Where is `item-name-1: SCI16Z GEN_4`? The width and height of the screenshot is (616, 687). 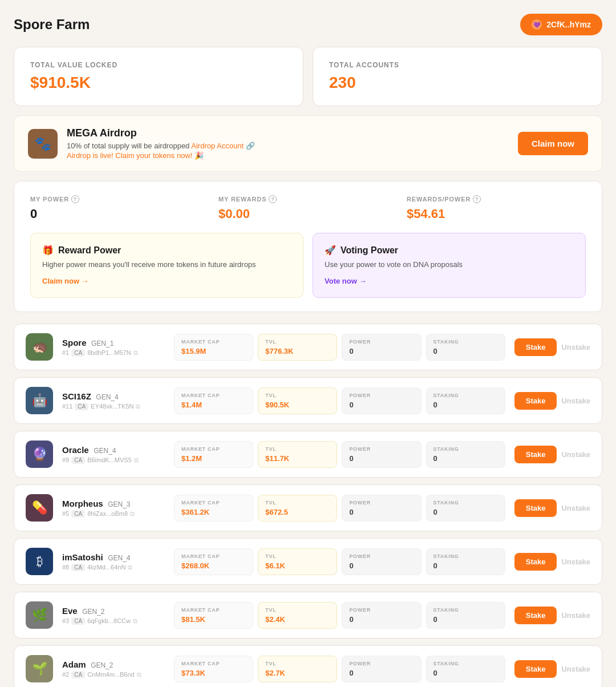
item-name-1: SCI16Z GEN_4 is located at coordinates (114, 397).